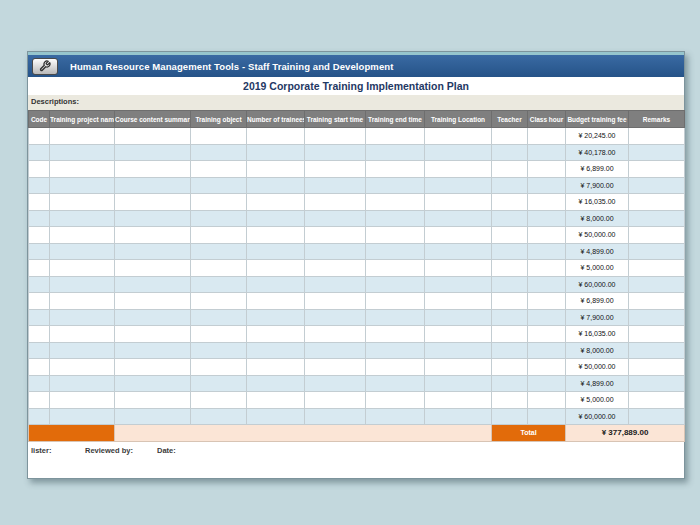 Image resolution: width=700 pixels, height=525 pixels. What do you see at coordinates (598, 170) in the screenshot?
I see `budget-fee-cell: ¥ 6,899.00` at bounding box center [598, 170].